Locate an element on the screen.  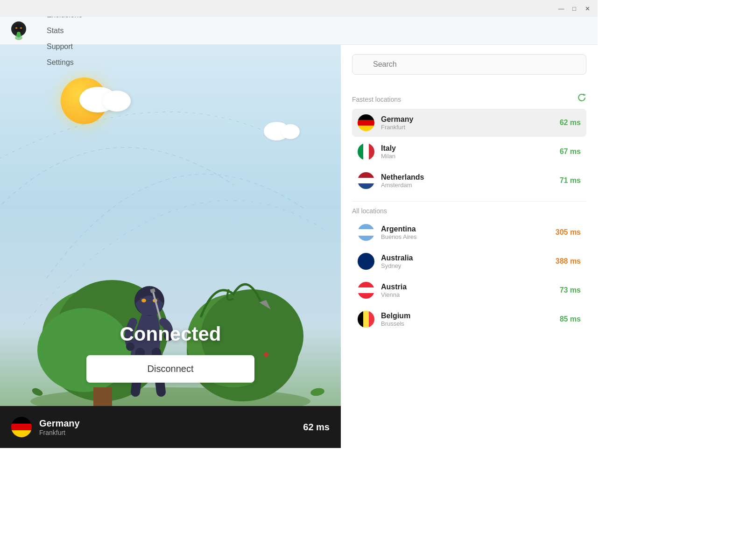
all-locations-list: ArgentinaBuenos Aires305 msAustraliaSydn… is located at coordinates (469, 276).